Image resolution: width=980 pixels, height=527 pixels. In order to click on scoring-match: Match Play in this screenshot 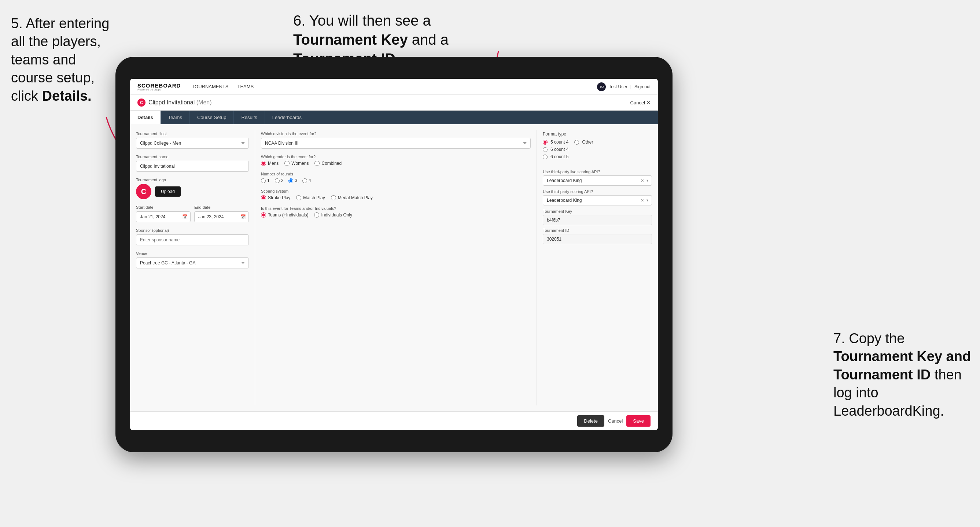, I will do `click(310, 198)`.